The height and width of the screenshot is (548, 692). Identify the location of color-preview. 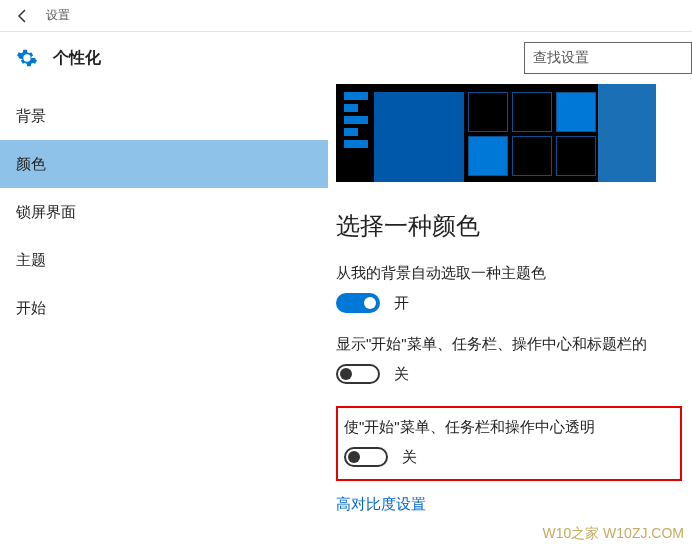
(496, 133).